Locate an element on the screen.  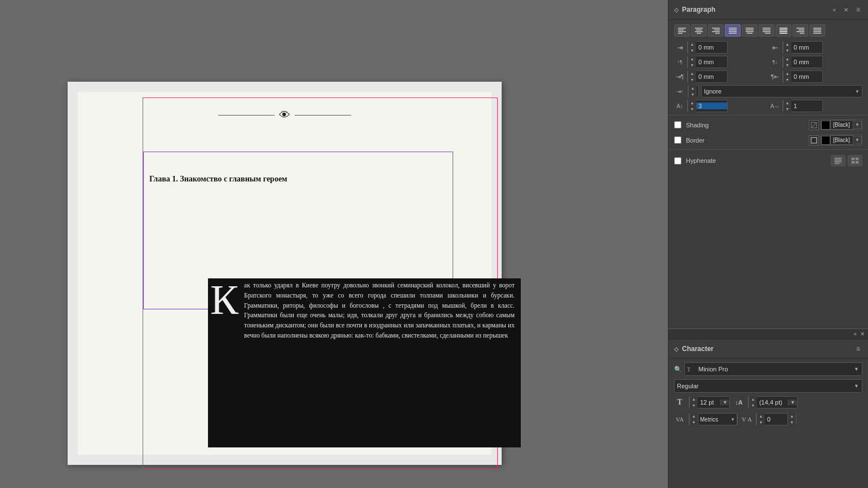
indent-right-input is located at coordinates (807, 47).